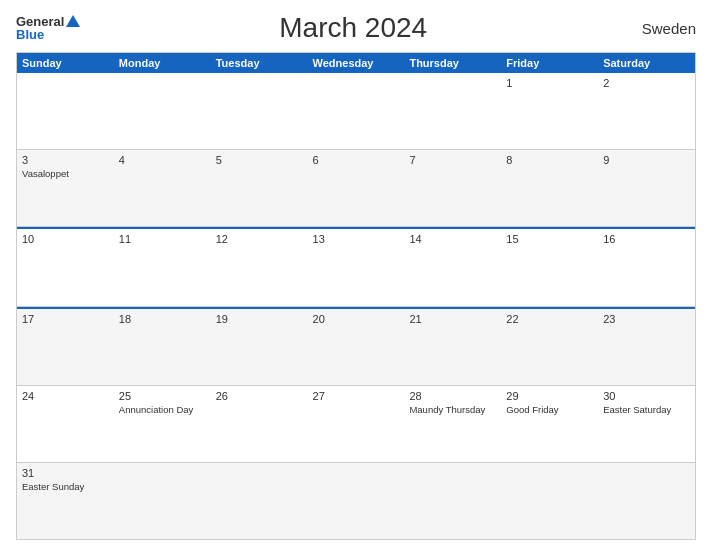 This screenshot has width=712, height=550. I want to click on calendar-cell: 28Maundy Thursday, so click(452, 424).